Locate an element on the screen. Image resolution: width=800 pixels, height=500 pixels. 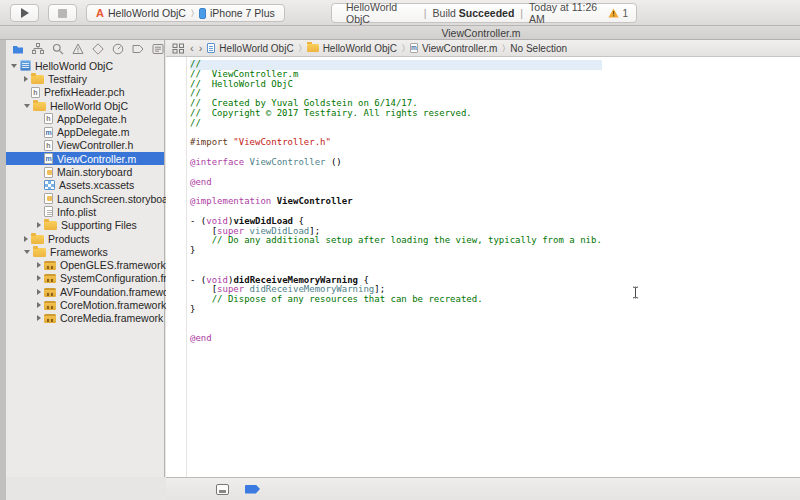
breakpoint-navigator-icon is located at coordinates (138, 49).